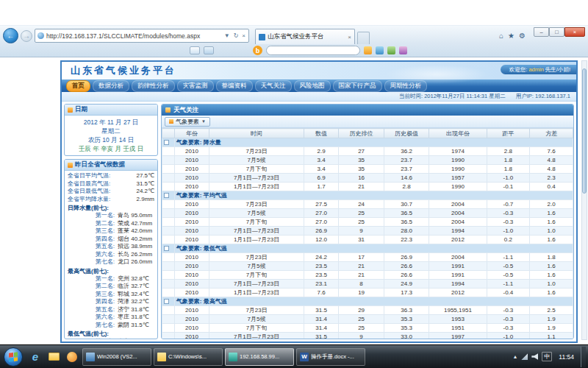 Image resolution: width=588 pixels, height=368 pixels. Describe the element at coordinates (458, 187) in the screenshot. I see `table-cell: 1990` at that location.